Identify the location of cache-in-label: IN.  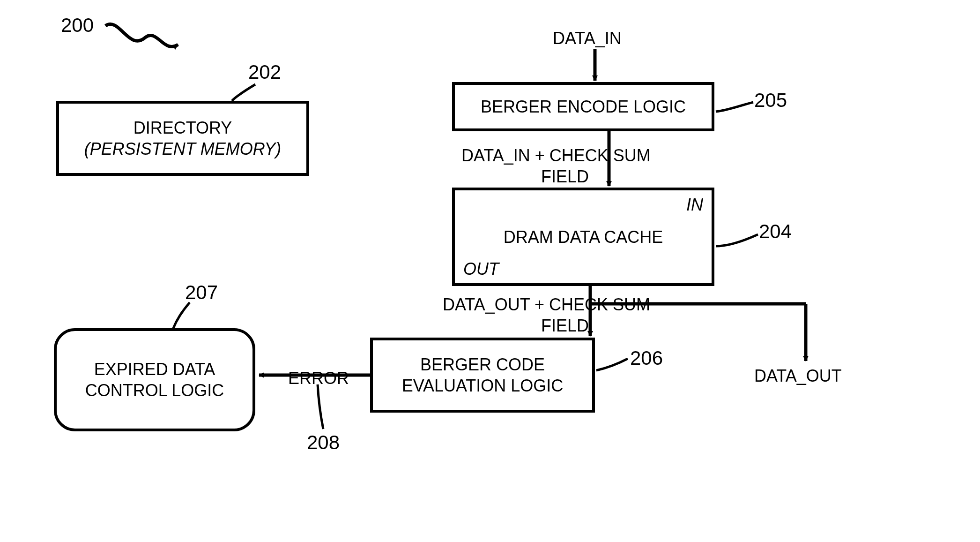
(583, 204).